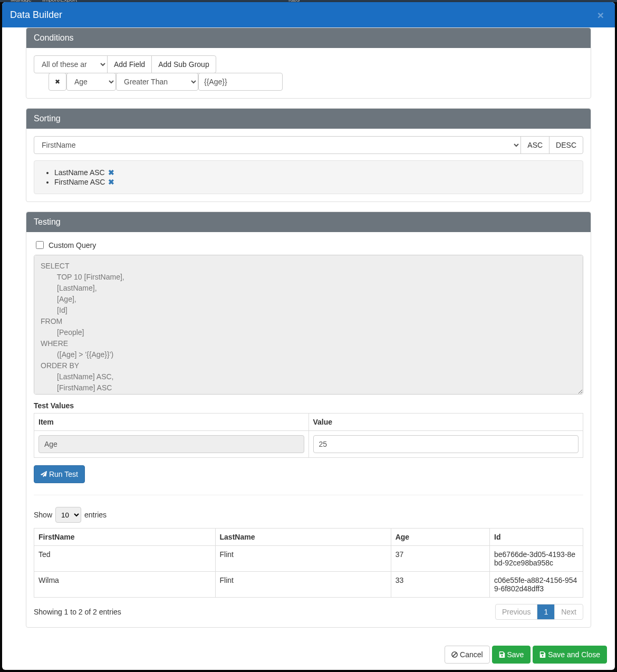 The height and width of the screenshot is (672, 617). Describe the element at coordinates (91, 82) in the screenshot. I see `condition-field-select: Age` at that location.